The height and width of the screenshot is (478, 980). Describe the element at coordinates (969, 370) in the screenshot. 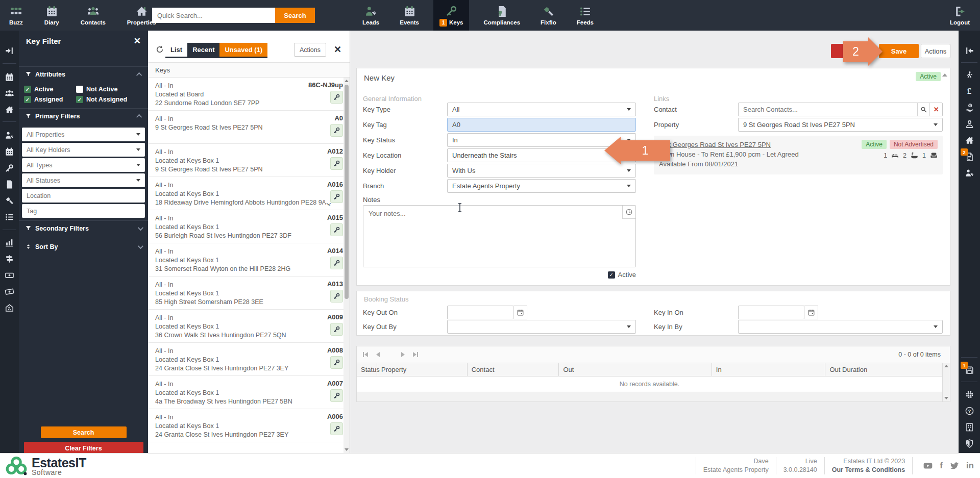

I see `rail-save-icon: 1` at that location.